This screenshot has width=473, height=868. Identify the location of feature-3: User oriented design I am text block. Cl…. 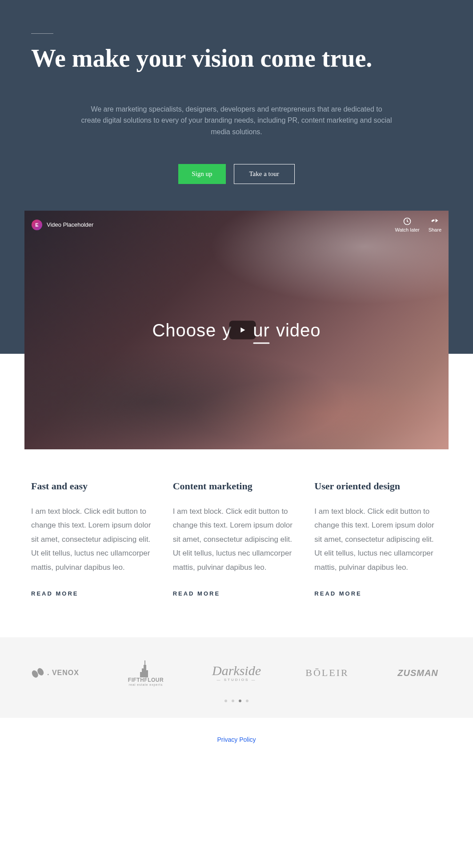
(378, 539).